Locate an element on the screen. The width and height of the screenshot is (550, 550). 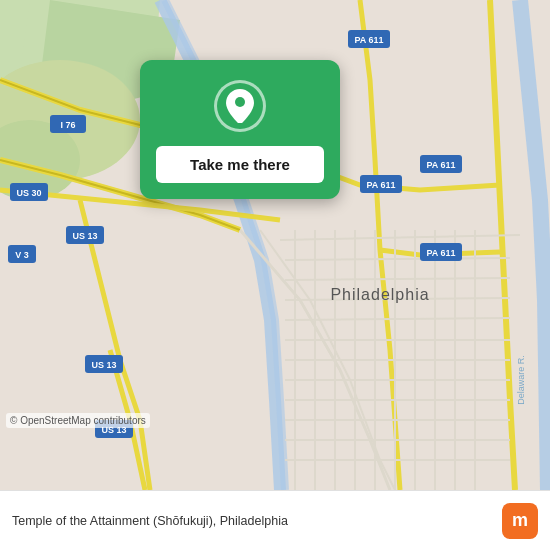
svg-text: Philadelphia is located at coordinates (380, 294).